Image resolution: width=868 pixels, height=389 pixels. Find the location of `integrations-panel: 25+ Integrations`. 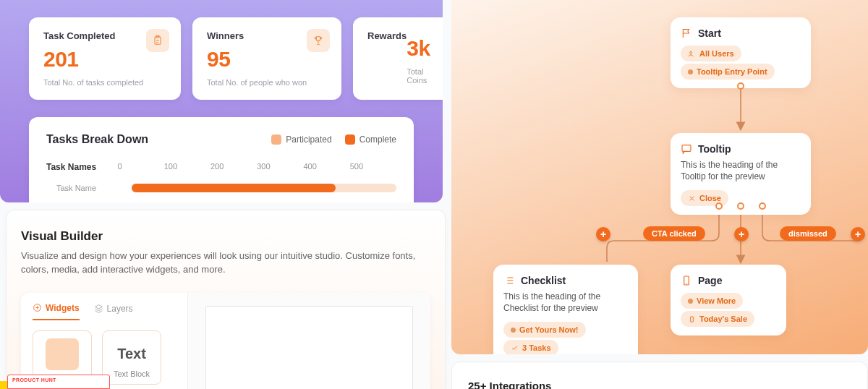

integrations-panel: 25+ Integrations is located at coordinates (660, 375).